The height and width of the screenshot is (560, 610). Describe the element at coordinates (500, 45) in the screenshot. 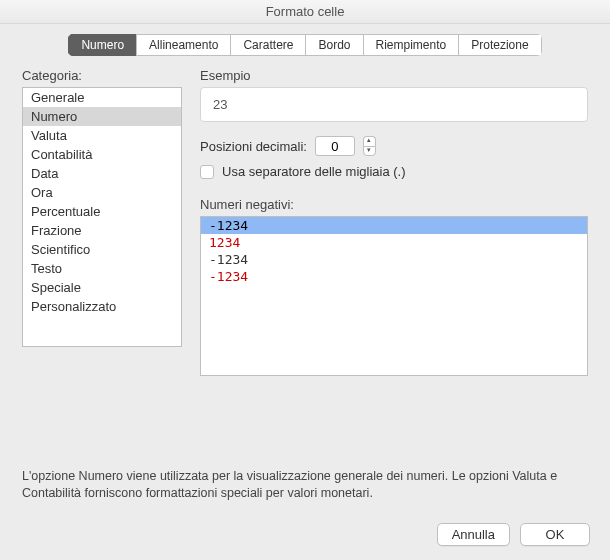

I see `tab-protezione: Protezione` at that location.